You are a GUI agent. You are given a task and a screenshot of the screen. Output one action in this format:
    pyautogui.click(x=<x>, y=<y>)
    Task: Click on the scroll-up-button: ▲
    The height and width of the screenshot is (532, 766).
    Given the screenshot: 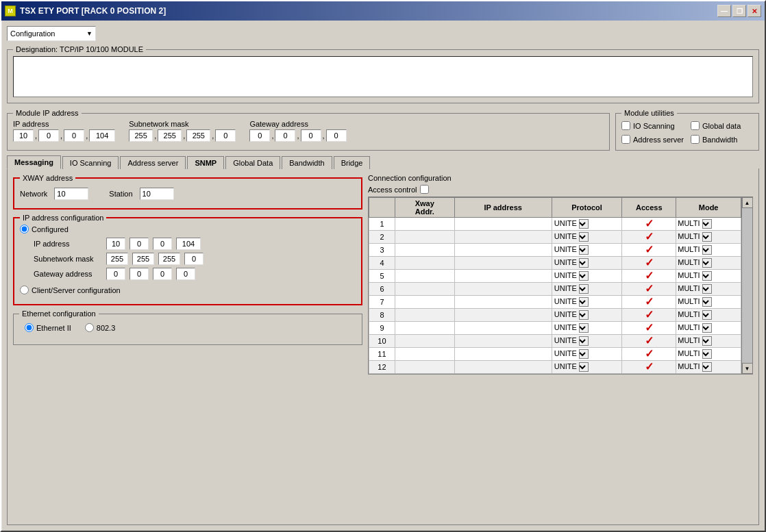 What is the action you would take?
    pyautogui.click(x=748, y=203)
    